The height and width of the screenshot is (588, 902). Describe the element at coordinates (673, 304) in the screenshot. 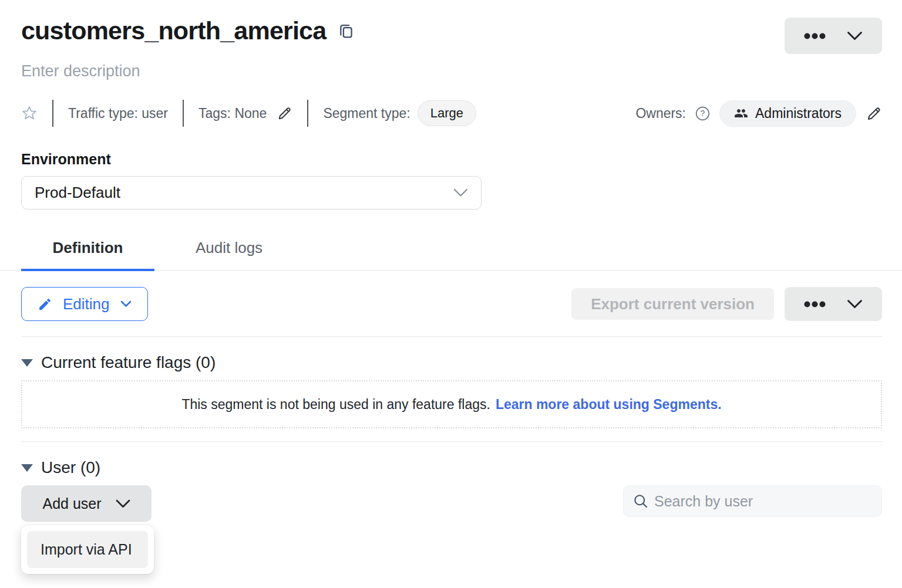

I see `export-current-version-button: Export current version` at that location.